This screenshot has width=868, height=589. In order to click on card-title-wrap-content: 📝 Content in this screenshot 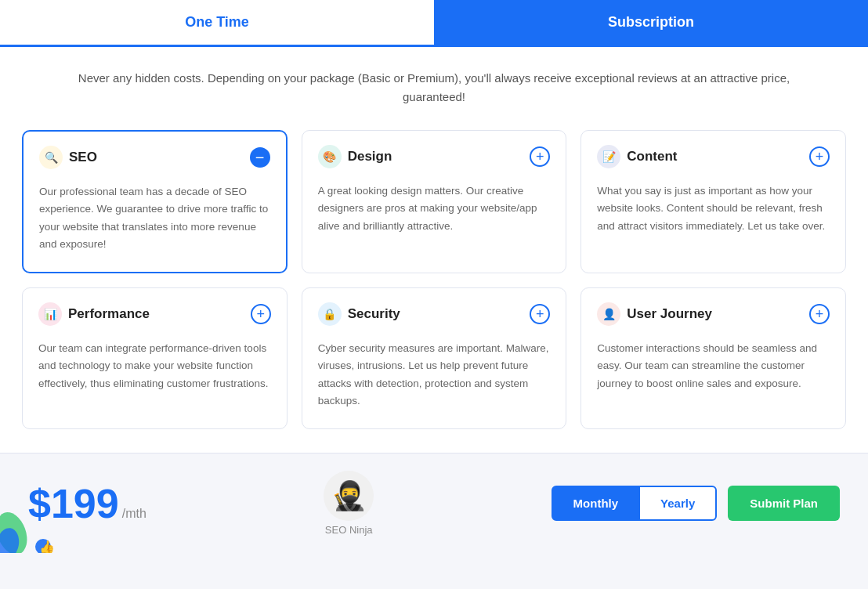, I will do `click(637, 157)`.